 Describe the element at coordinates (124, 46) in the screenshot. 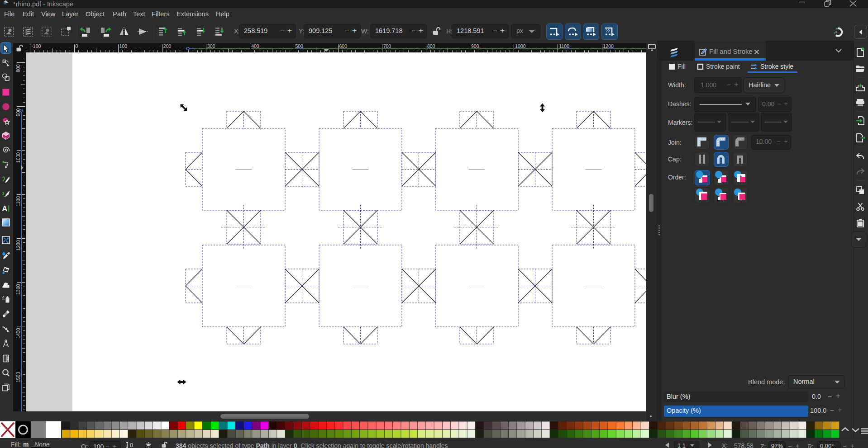

I see `svg-text: 100` at that location.